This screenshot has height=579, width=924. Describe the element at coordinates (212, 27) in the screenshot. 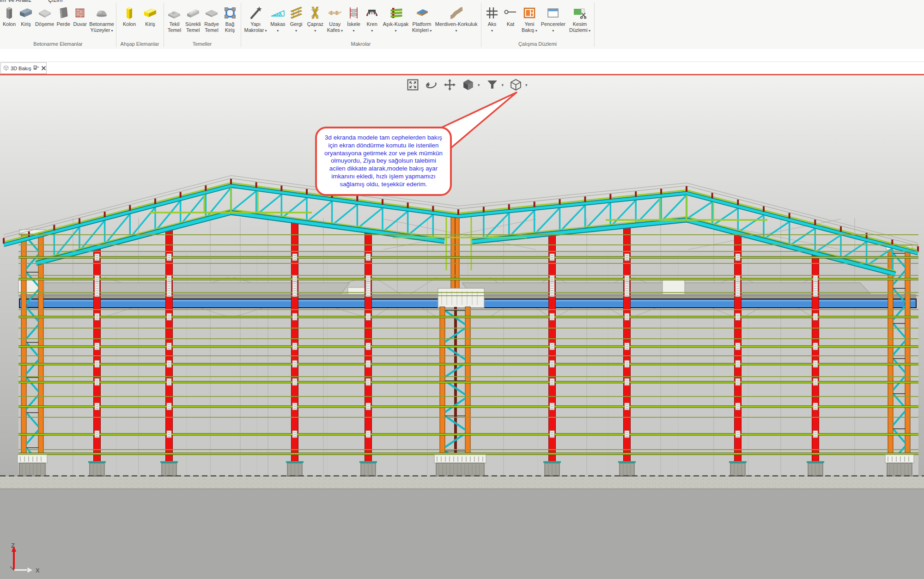

I see `ribbon-button-label: RadyeTemel` at that location.